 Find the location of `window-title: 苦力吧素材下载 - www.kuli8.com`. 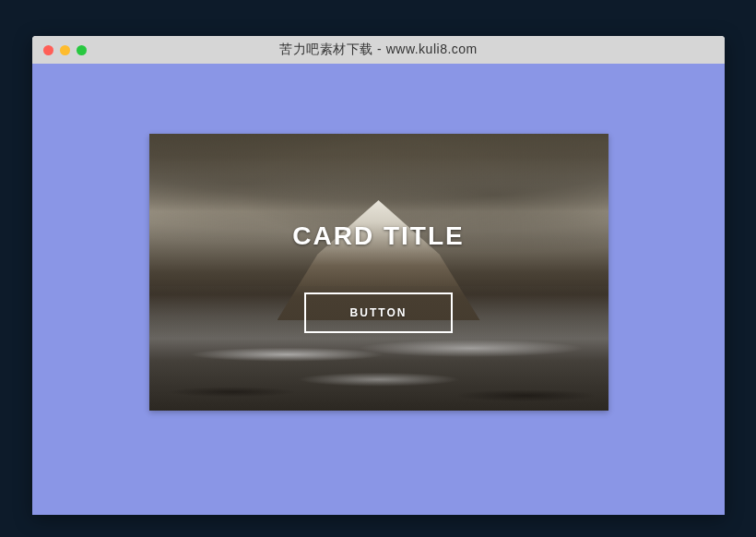

window-title: 苦力吧素材下载 - www.kuli8.com is located at coordinates (378, 50).